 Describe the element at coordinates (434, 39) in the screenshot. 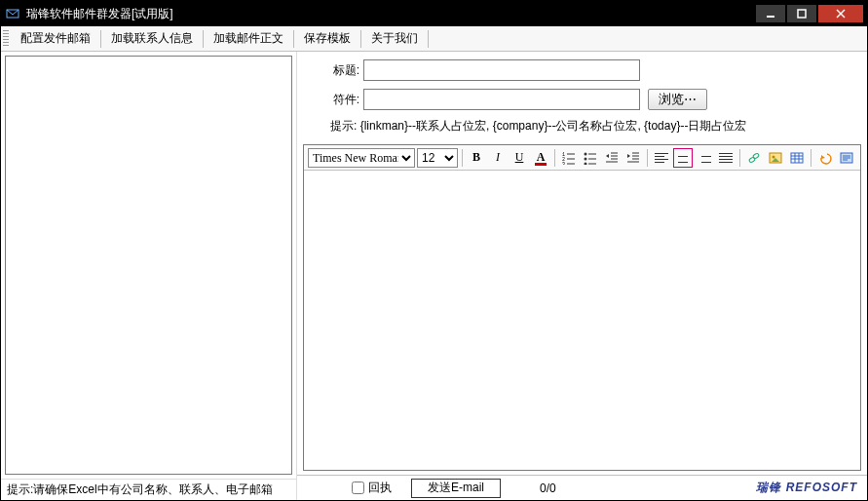

I see `menubar: 配置发件邮箱 加载联系人信息 加载邮件正文 保存模板 关于我们` at that location.